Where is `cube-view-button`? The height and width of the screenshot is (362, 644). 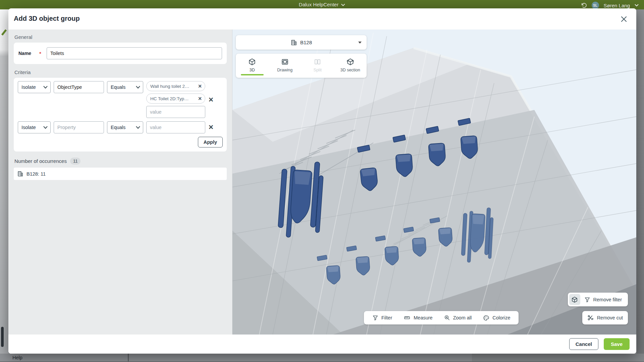
cube-view-button is located at coordinates (575, 300).